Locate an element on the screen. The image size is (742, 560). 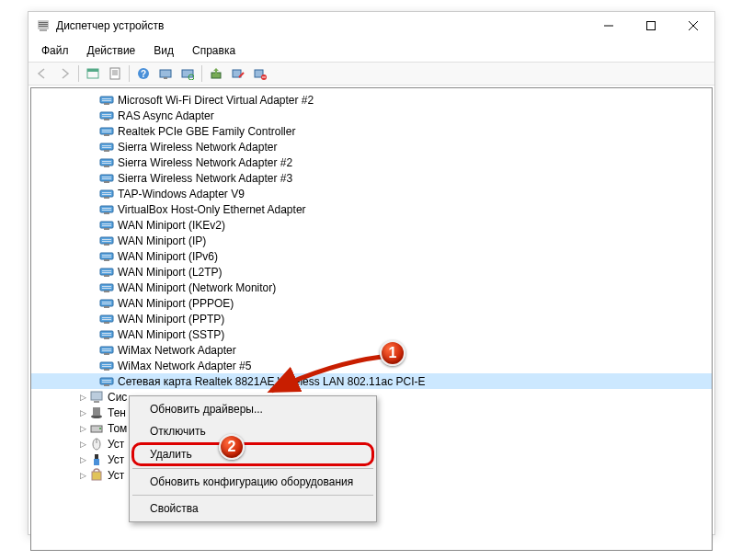
properties-button is located at coordinates (115, 74).